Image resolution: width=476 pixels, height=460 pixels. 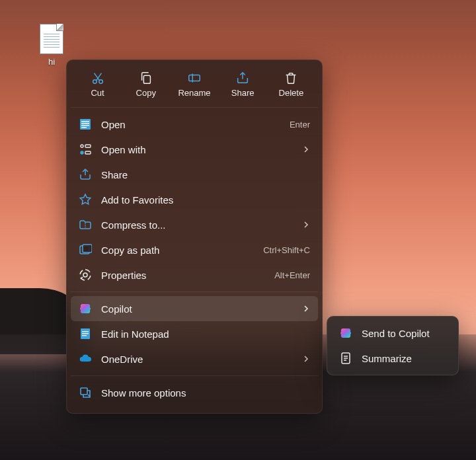 What do you see at coordinates (404, 333) in the screenshot?
I see `send-to-copilot-label: Send to Copilot` at bounding box center [404, 333].